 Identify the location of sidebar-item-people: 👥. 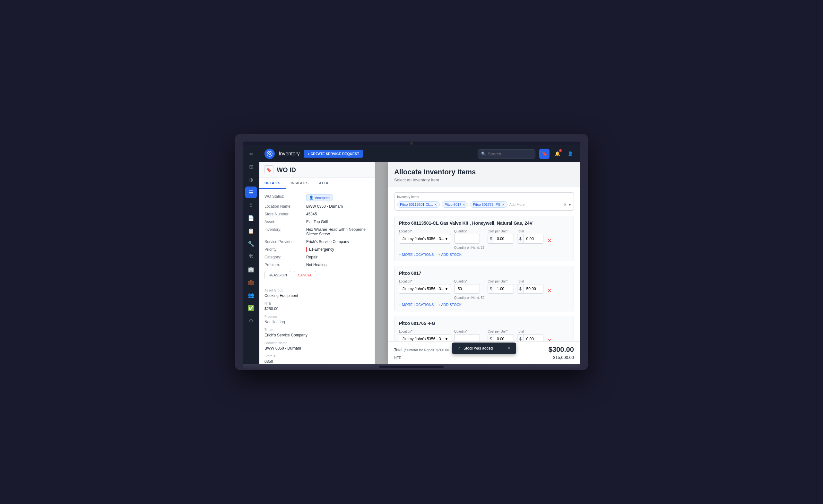
(251, 295).